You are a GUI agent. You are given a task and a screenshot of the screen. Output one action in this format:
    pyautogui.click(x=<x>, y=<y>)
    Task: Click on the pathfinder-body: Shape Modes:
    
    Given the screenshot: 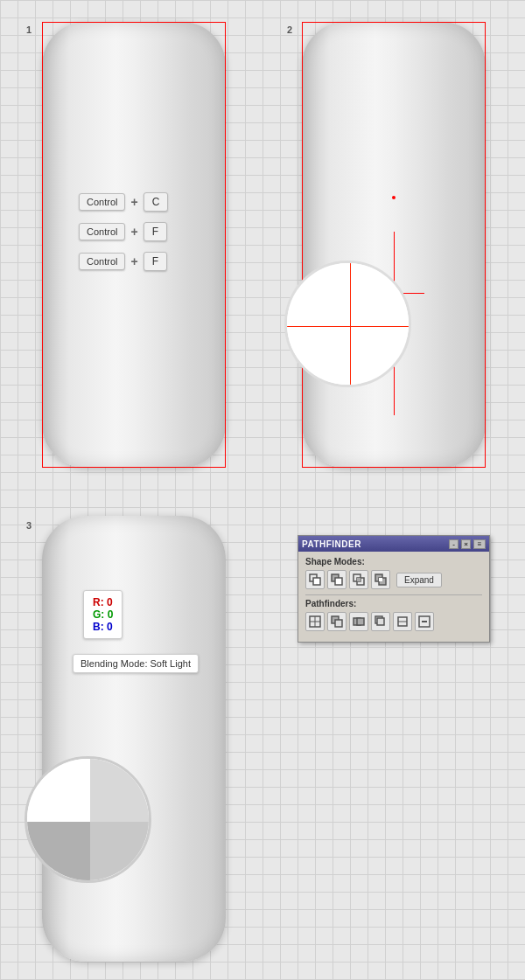 What is the action you would take?
    pyautogui.click(x=394, y=596)
    